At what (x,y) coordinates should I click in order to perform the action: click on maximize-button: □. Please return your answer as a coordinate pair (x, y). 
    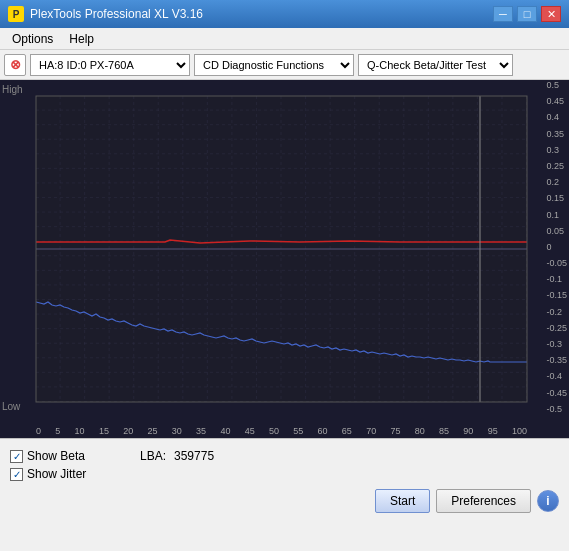
    Looking at the image, I should click on (527, 14).